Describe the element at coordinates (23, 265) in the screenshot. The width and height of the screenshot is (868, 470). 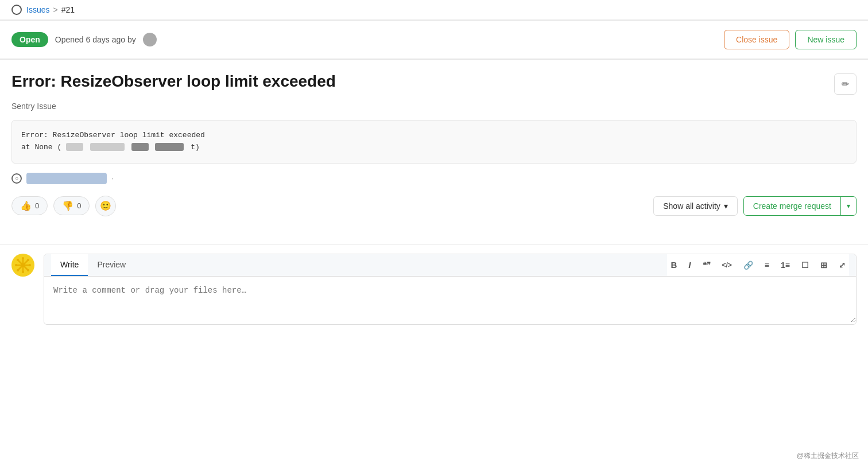
I see `user-avatar` at that location.